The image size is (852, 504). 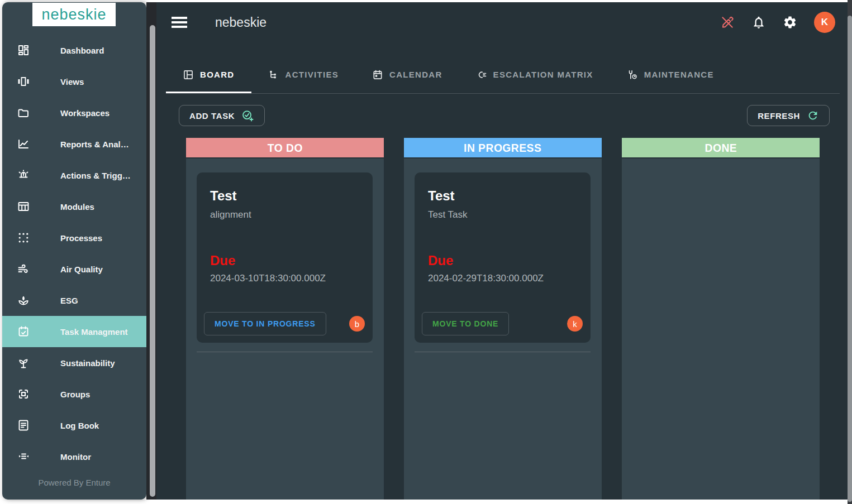 What do you see at coordinates (482, 75) in the screenshot?
I see `escalation-matrix-icon` at bounding box center [482, 75].